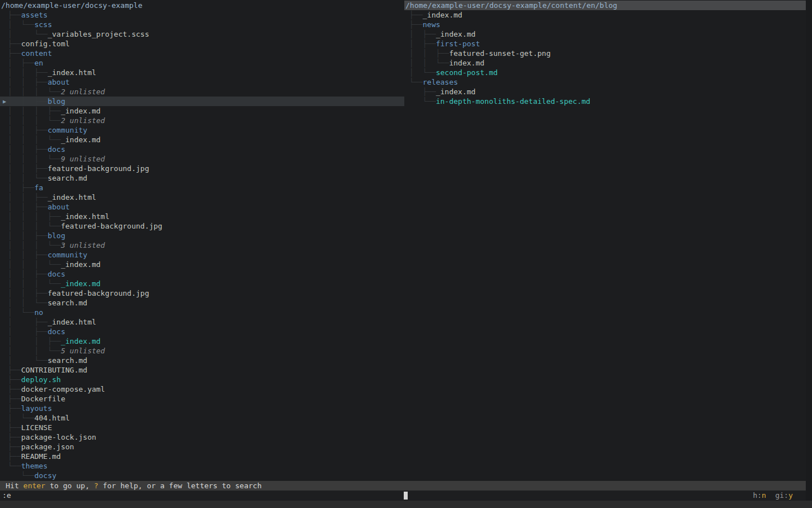 The image size is (812, 508). Describe the element at coordinates (440, 82) in the screenshot. I see `directory-name: releases` at that location.